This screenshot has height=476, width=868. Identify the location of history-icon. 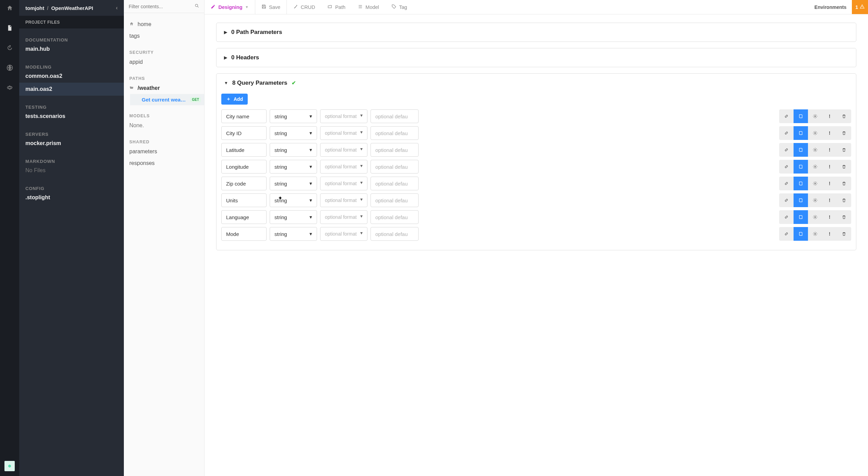
(10, 49).